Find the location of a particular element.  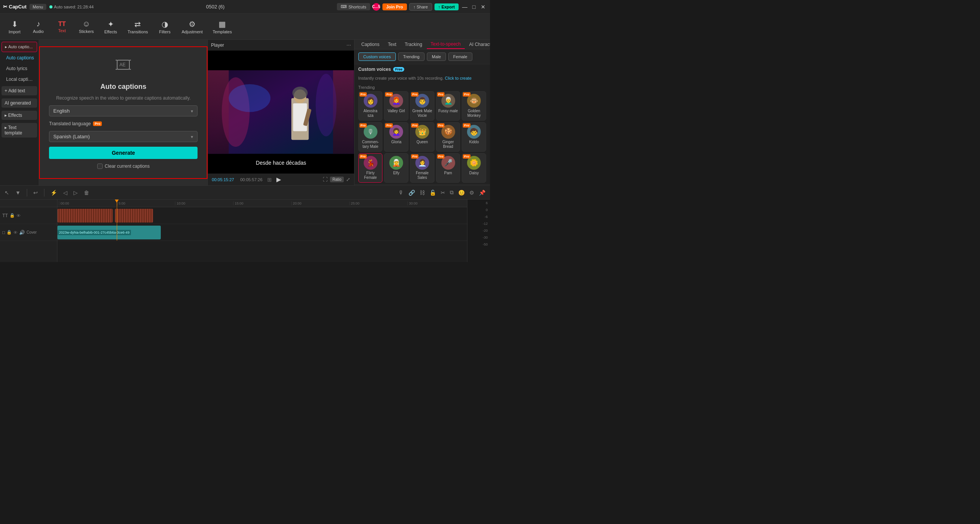

left-item-auto-lyrics: Auto lyrics is located at coordinates (19, 69).